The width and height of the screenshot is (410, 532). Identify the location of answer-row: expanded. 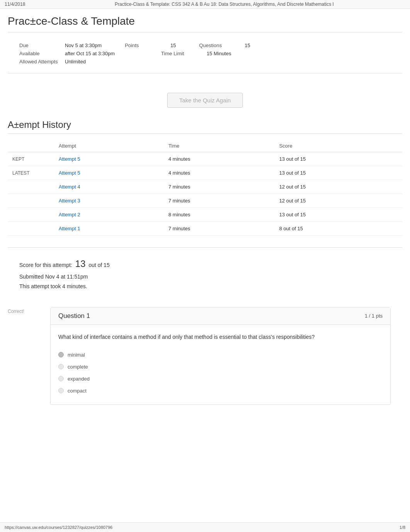
(220, 379).